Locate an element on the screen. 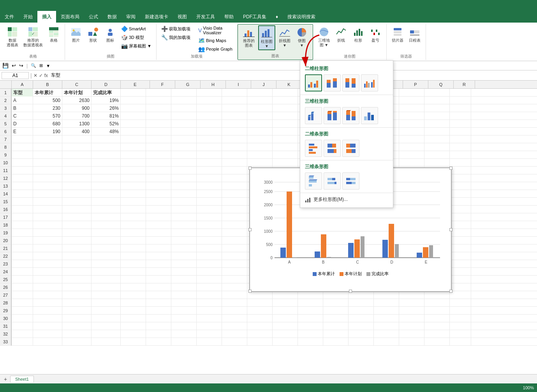 The height and width of the screenshot is (392, 537). table-row: B23090026% is located at coordinates (274, 108).